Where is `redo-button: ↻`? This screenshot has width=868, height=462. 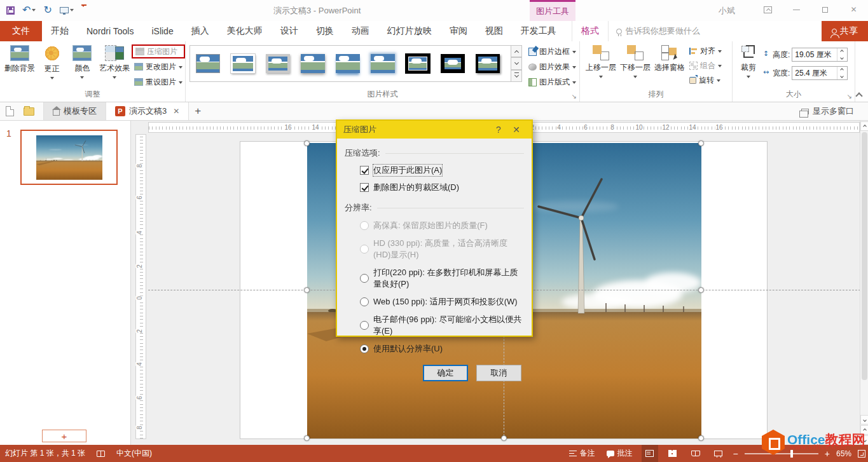
redo-button: ↻ is located at coordinates (47, 10).